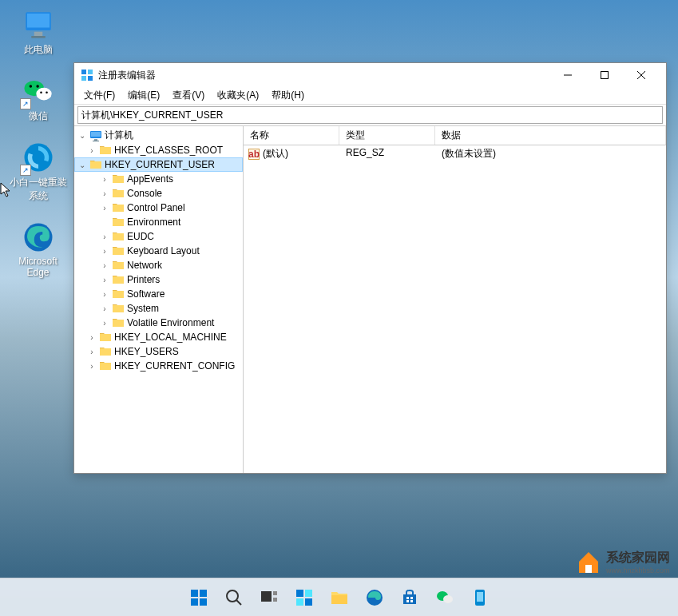 Image resolution: width=678 pixels, height=616 pixels. Describe the element at coordinates (38, 267) in the screenshot. I see `desktop-icon-label: Microsoft Edge` at that location.